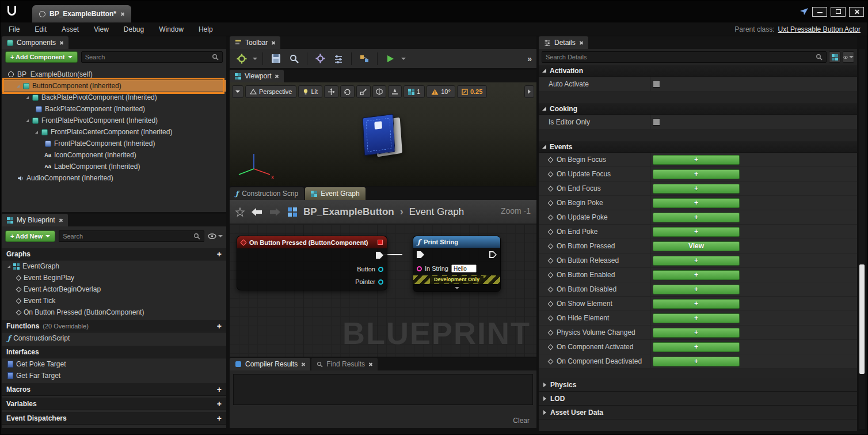 The height and width of the screenshot is (435, 868). Describe the element at coordinates (335, 194) in the screenshot. I see `tab-event-graph: Event Graph` at that location.